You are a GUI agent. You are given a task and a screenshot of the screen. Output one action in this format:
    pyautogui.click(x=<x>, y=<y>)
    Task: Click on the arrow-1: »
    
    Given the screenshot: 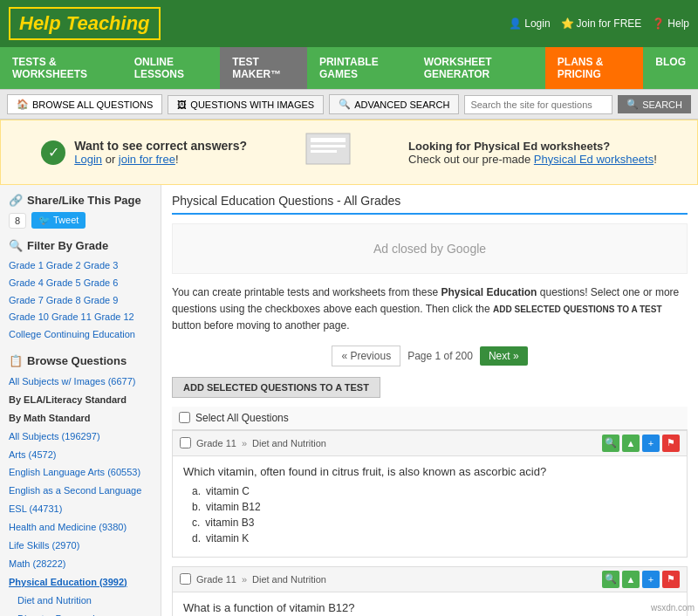 What is the action you would take?
    pyautogui.click(x=244, y=443)
    